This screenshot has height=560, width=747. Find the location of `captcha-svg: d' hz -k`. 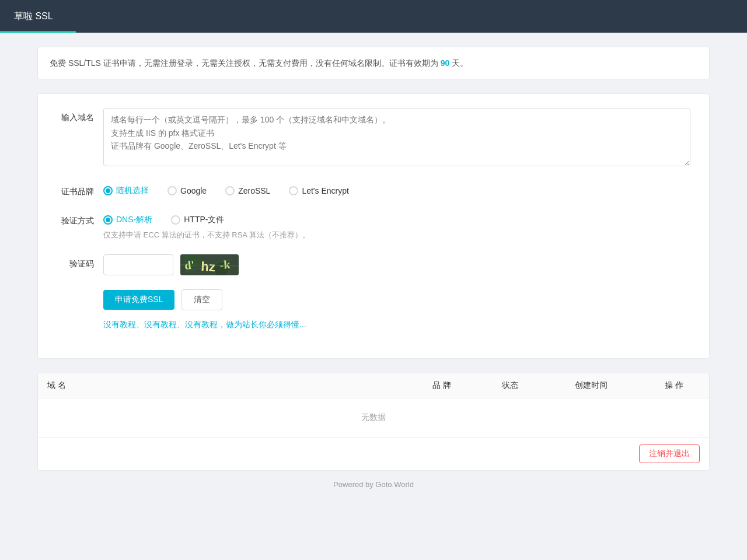

captcha-svg: d' hz -k is located at coordinates (210, 265).